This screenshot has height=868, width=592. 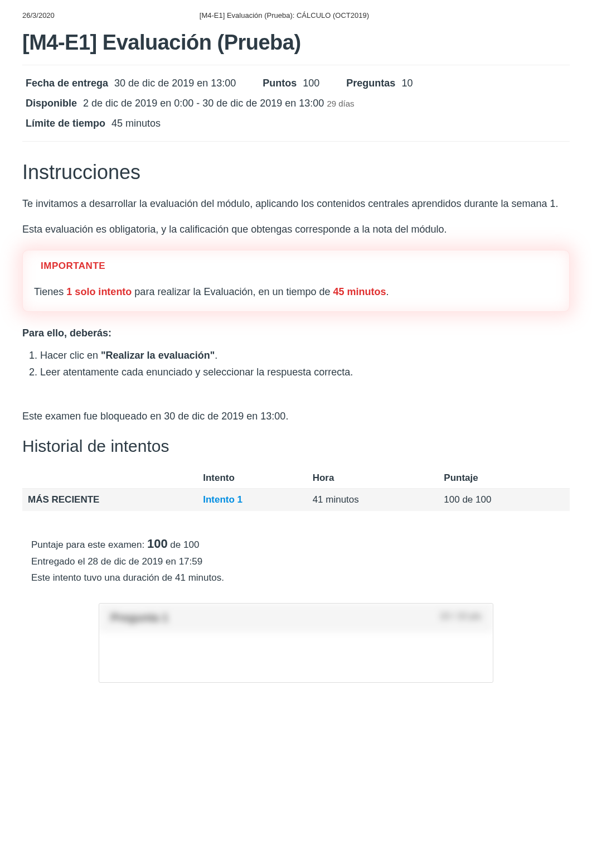 I want to click on due-date-label: Fecha de entrega, so click(x=67, y=83).